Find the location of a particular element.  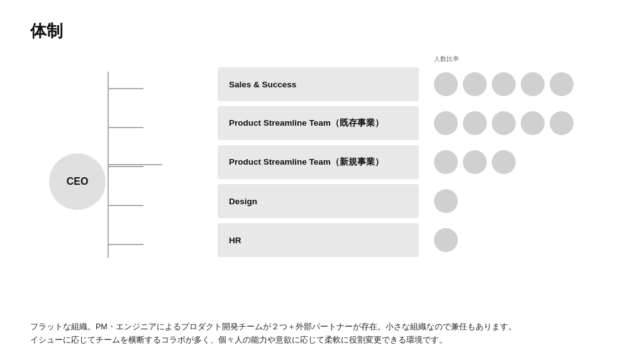

dept-row-product-existing: Product Streamline Team（既存事業） is located at coordinates (396, 123).